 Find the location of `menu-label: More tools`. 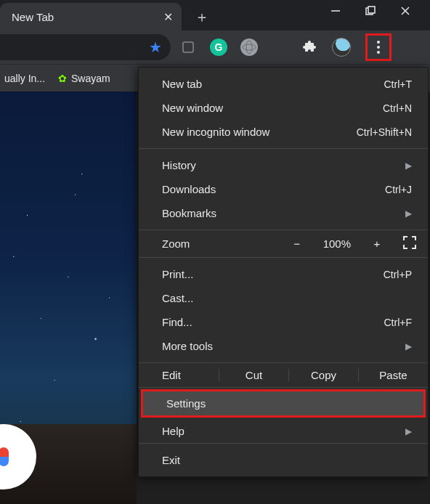

menu-label: More tools is located at coordinates (187, 346).